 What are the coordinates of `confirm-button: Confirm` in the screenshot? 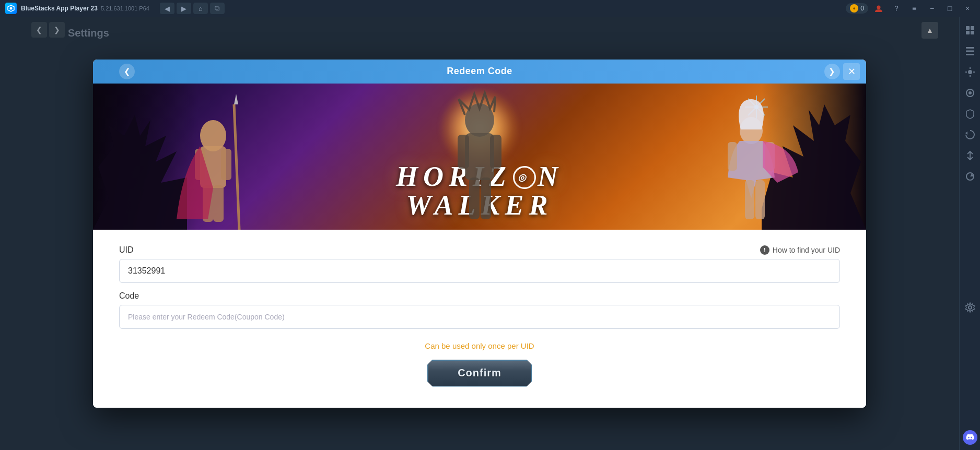 It's located at (480, 373).